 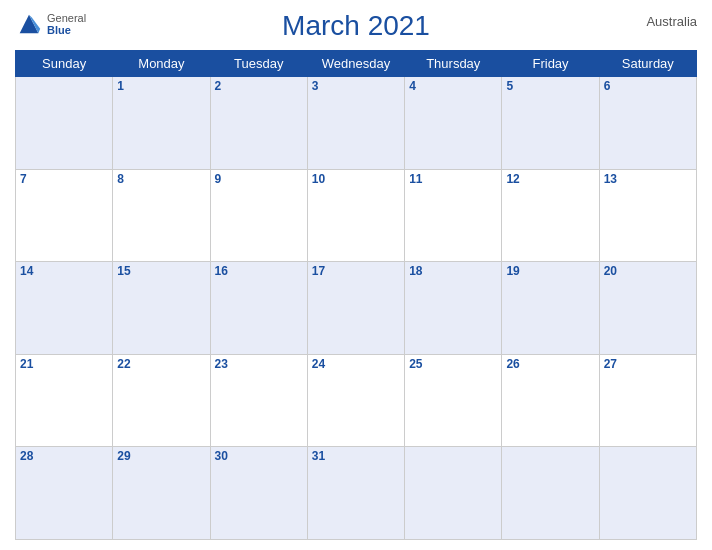 I want to click on days-header-row: Sunday Monday Tuesday Wednesday Thursday…, so click(x=356, y=64).